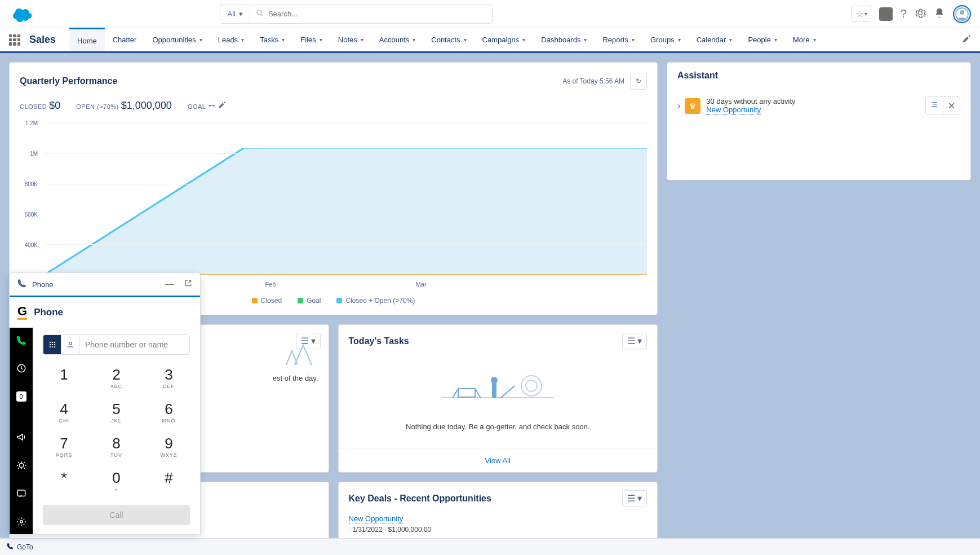 Image resolution: width=980 pixels, height=555 pixels. I want to click on assistant-title: Assistant, so click(819, 76).